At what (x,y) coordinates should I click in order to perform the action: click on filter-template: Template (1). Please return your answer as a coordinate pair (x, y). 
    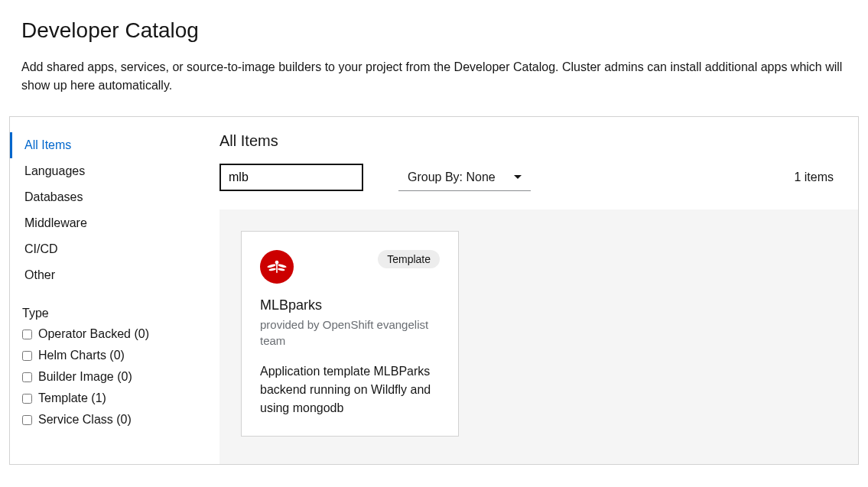
    Looking at the image, I should click on (102, 398).